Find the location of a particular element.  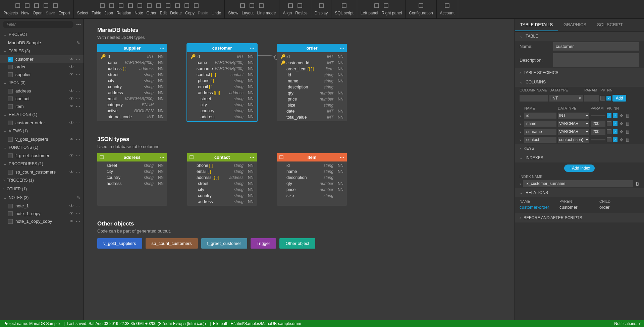

entity-row: phone[ ]stringNN is located at coordinates (222, 166).